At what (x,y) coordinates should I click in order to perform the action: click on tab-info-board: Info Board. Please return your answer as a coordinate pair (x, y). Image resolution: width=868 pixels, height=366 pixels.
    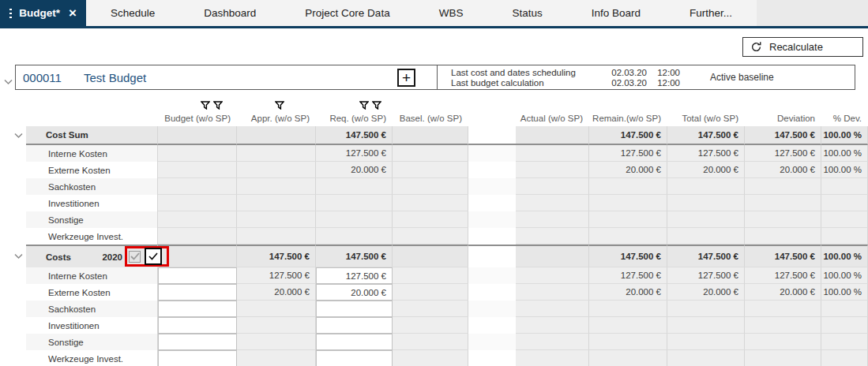
    Looking at the image, I should click on (616, 13).